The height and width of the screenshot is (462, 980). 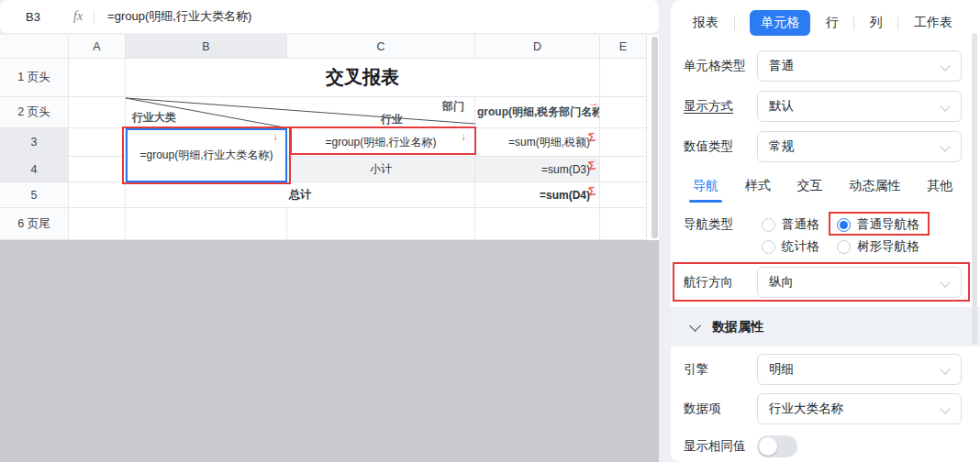 I want to click on grid-vertical-scrollbar, so click(x=655, y=138).